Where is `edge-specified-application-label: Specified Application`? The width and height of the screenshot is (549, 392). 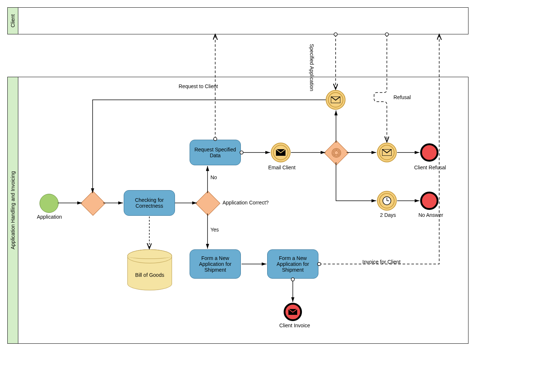 edge-specified-application-label: Specified Application is located at coordinates (312, 67).